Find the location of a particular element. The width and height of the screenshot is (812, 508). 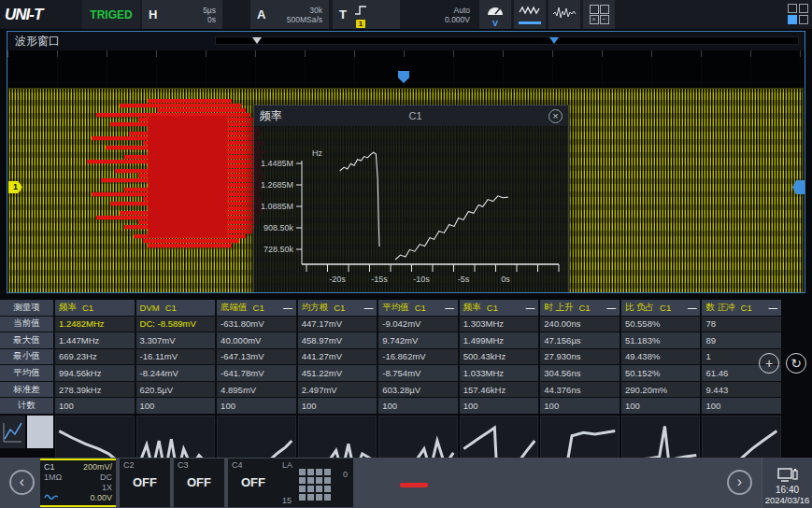

add-measurement-button: + is located at coordinates (769, 363).